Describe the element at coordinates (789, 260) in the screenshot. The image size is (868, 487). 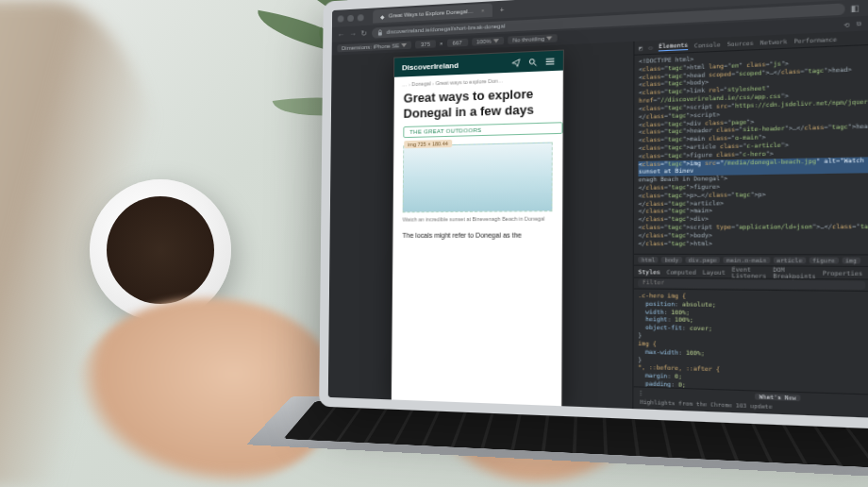
I see `dom-crumb: article` at that location.